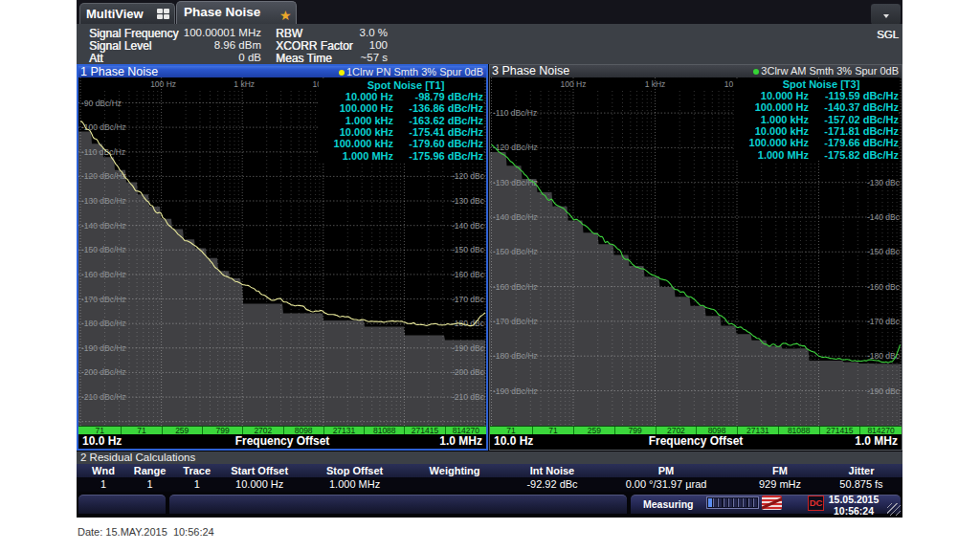  What do you see at coordinates (103, 397) in the screenshot?
I see `svg-text: -210 dBc/Hz` at bounding box center [103, 397].